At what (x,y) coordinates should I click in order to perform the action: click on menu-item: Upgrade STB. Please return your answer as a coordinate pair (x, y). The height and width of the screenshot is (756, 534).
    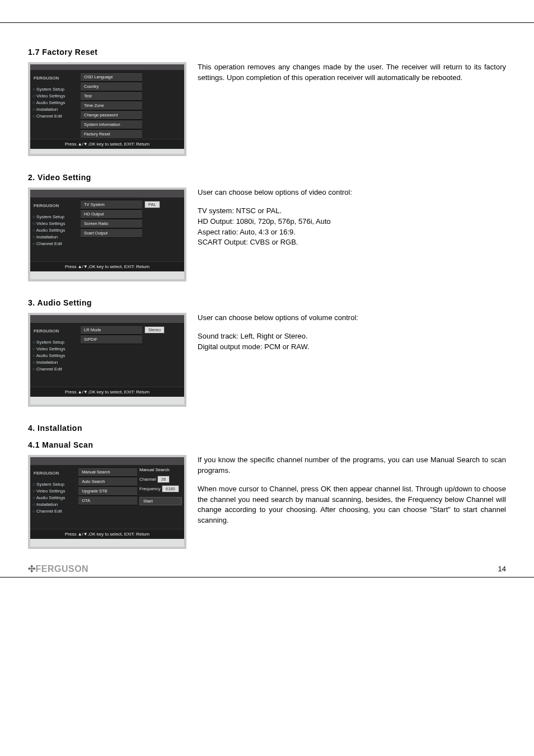
    Looking at the image, I should click on (107, 491).